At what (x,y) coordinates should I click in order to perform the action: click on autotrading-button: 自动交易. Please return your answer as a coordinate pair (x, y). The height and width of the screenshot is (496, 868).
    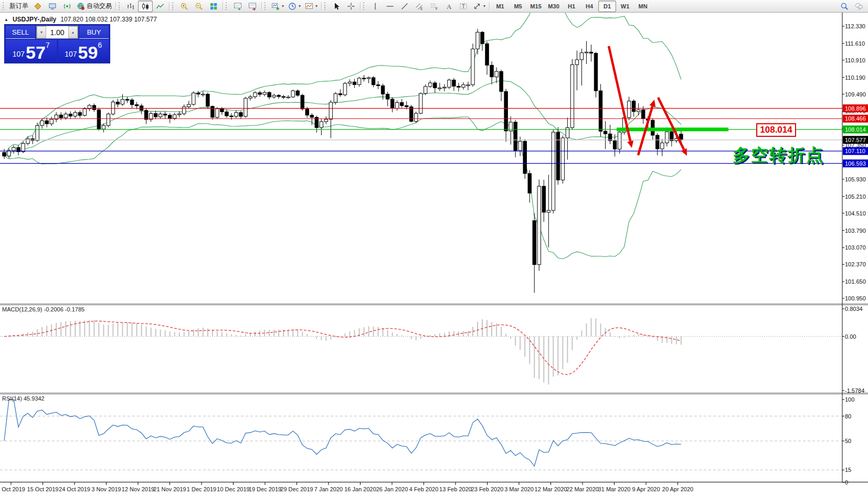
    Looking at the image, I should click on (94, 6).